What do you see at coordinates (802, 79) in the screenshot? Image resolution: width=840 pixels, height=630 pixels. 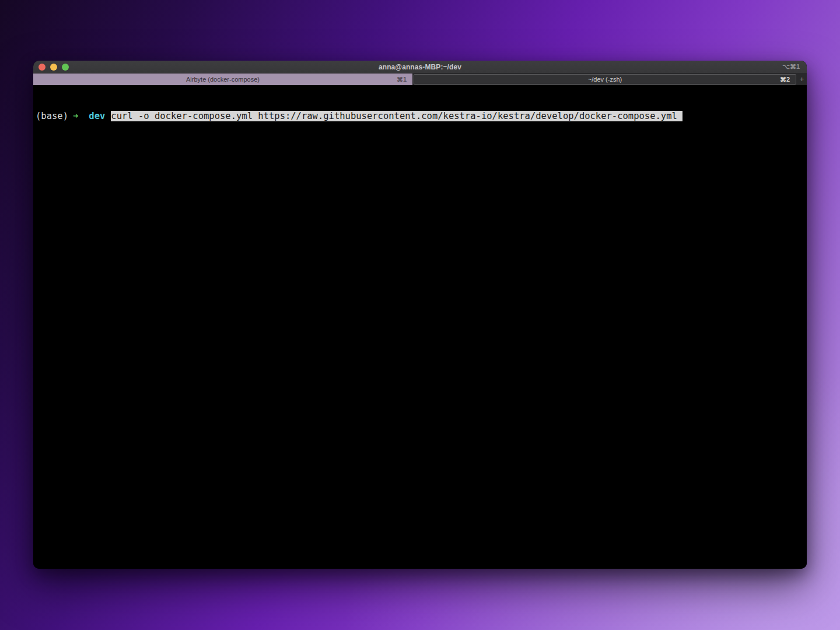 I see `new-tab-button: +` at bounding box center [802, 79].